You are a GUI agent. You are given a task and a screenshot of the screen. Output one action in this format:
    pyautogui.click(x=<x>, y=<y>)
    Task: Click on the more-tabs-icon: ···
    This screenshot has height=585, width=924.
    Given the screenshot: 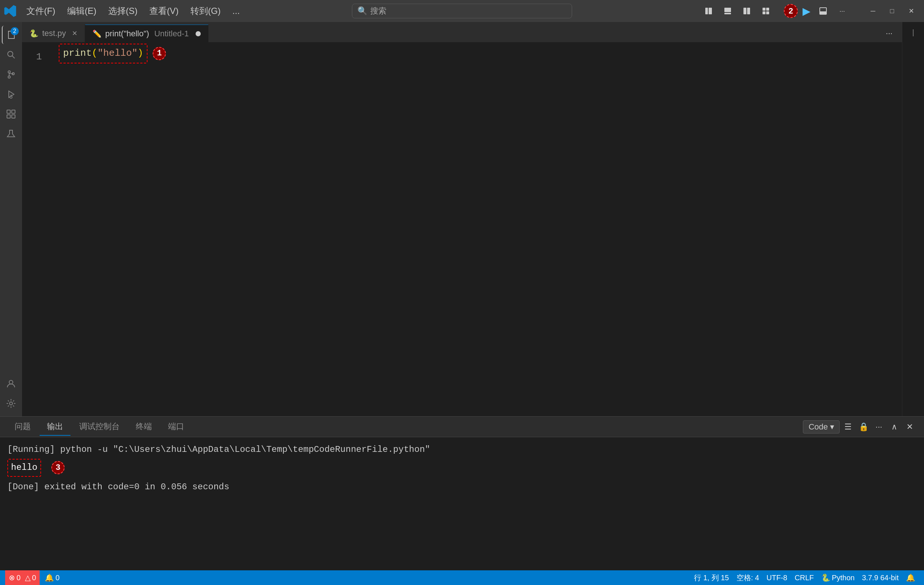 What is the action you would take?
    pyautogui.click(x=889, y=33)
    